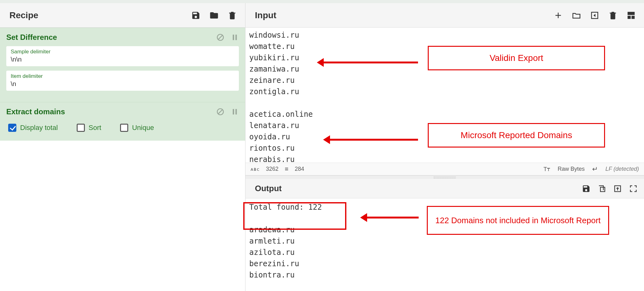  Describe the element at coordinates (89, 128) in the screenshot. I see `checkbox-sort: Sort` at that location.